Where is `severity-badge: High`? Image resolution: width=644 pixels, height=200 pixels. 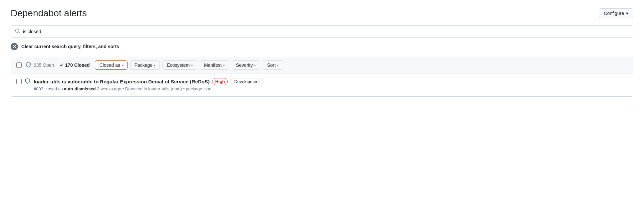 severity-badge: High is located at coordinates (220, 82).